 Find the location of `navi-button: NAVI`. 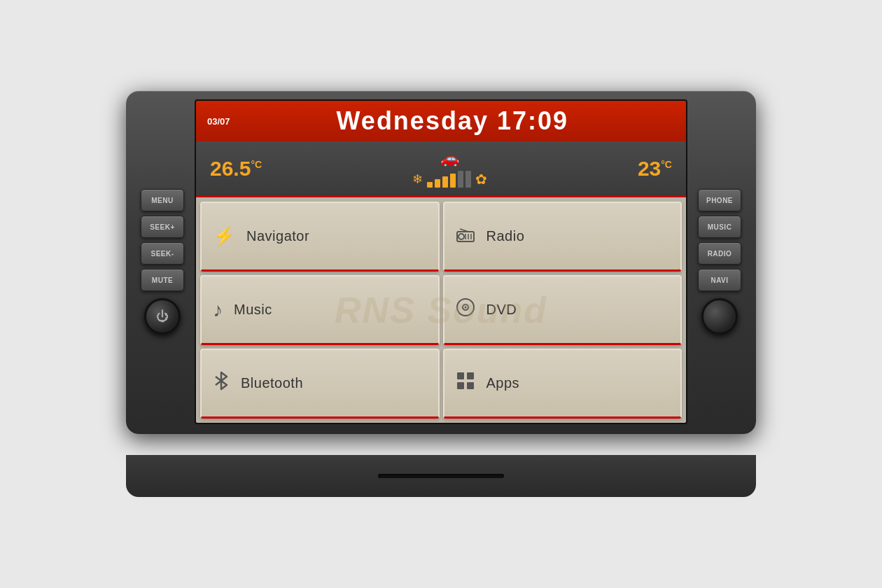

navi-button: NAVI is located at coordinates (720, 280).